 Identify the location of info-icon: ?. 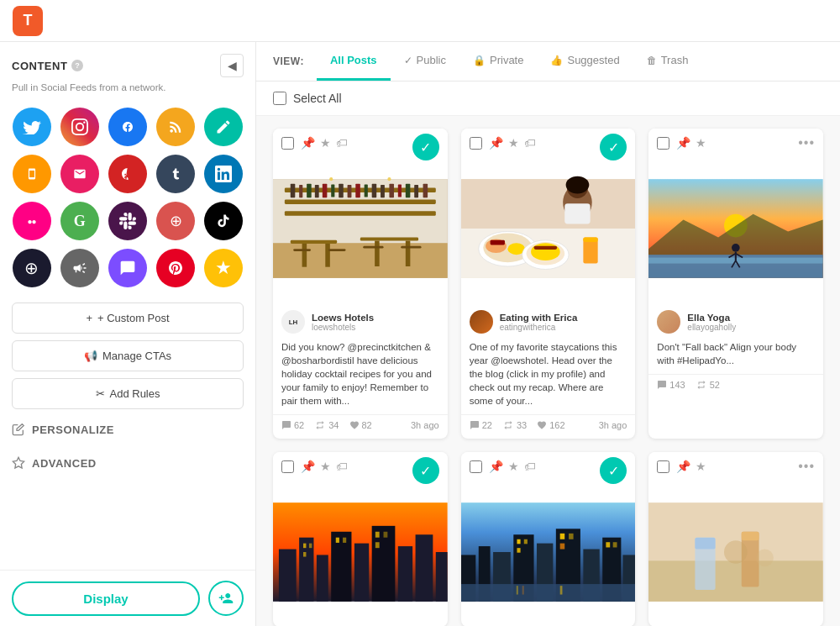
(77, 66).